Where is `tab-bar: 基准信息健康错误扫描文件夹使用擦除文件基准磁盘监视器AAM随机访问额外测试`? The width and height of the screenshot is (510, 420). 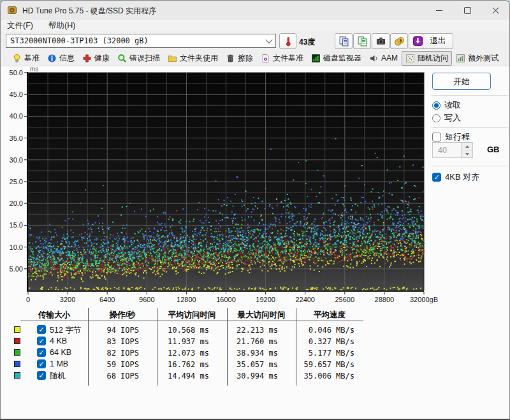 tab-bar: 基准信息健康错误扫描文件夹使用擦除文件基准磁盘监视器AAM随机访问额外测试 is located at coordinates (255, 59).